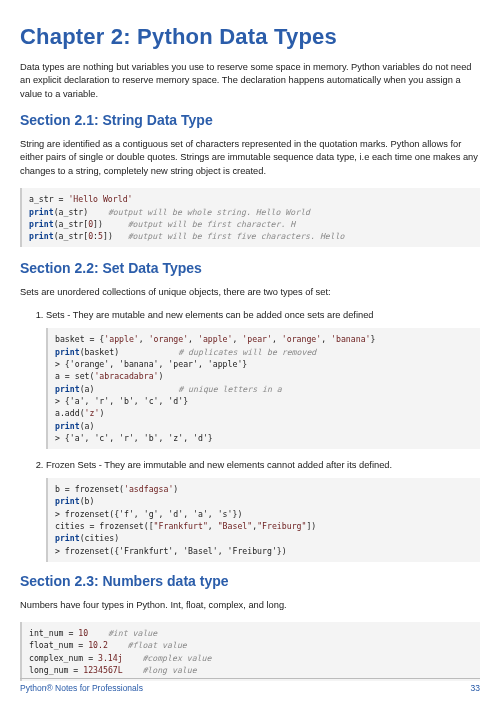 The image size is (500, 707). I want to click on intro-paragraph: Data types are nothing but variables you…, so click(250, 81).